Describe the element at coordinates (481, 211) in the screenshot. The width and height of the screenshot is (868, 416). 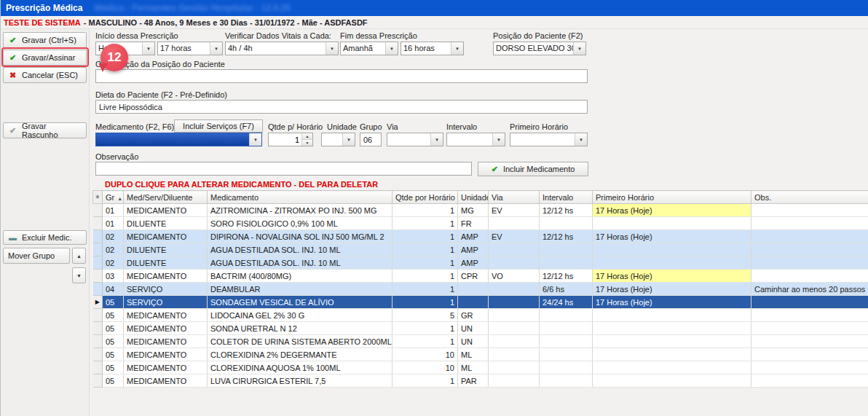
I see `table-row: 01MEDICAMENTOAZITROMICINA - ZITROMAX PO …` at that location.